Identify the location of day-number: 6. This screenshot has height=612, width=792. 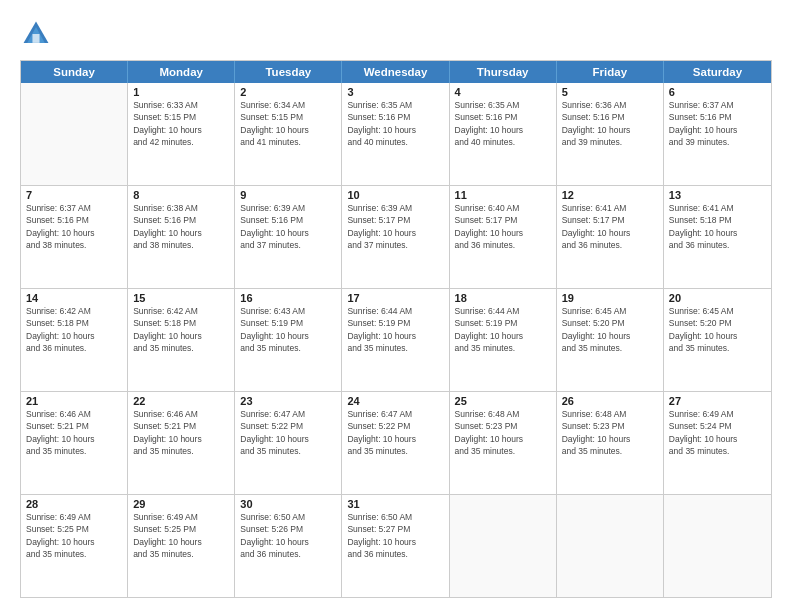
(718, 92).